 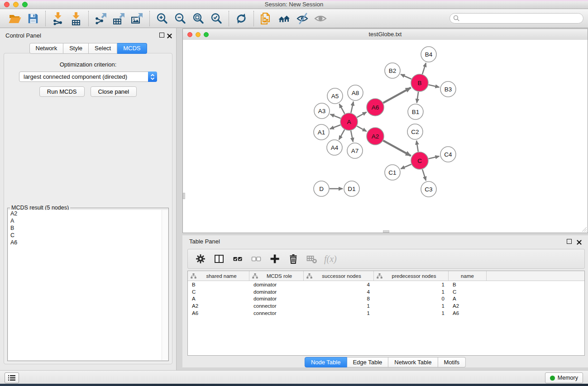 What do you see at coordinates (339, 276) in the screenshot?
I see `column-header-successor-nodes: successor nodes` at bounding box center [339, 276].